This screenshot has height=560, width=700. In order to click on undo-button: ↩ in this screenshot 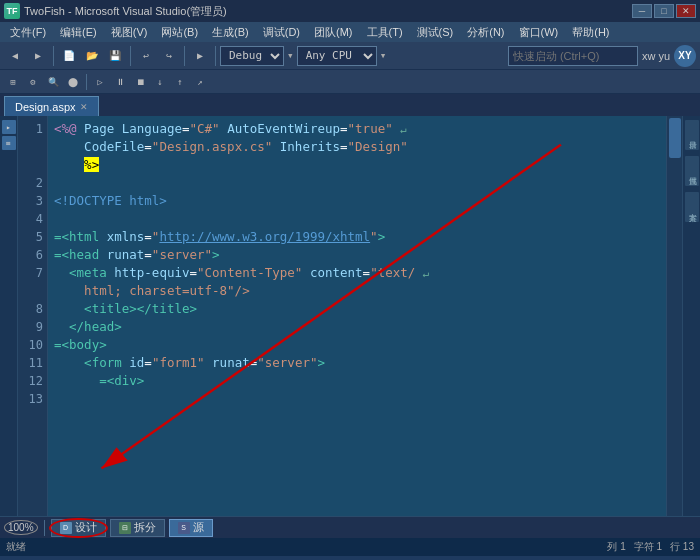, I will do `click(146, 56)`.